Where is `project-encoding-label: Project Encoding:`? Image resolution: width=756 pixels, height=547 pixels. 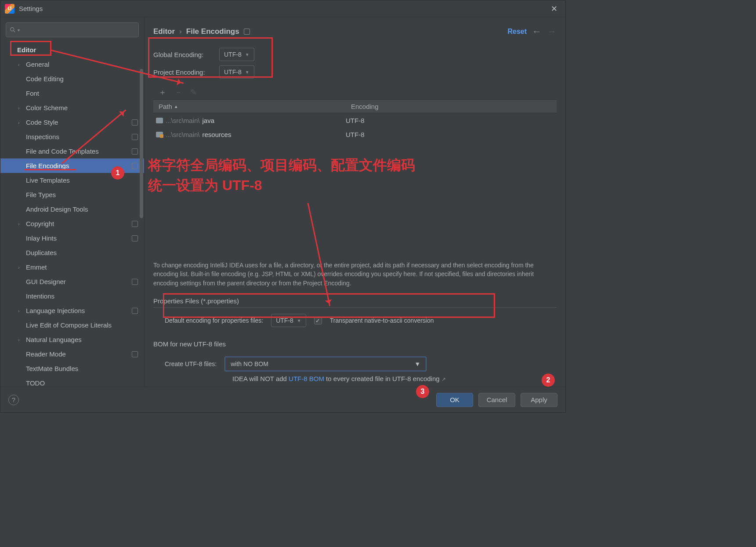 project-encoding-label: Project Encoding: is located at coordinates (186, 72).